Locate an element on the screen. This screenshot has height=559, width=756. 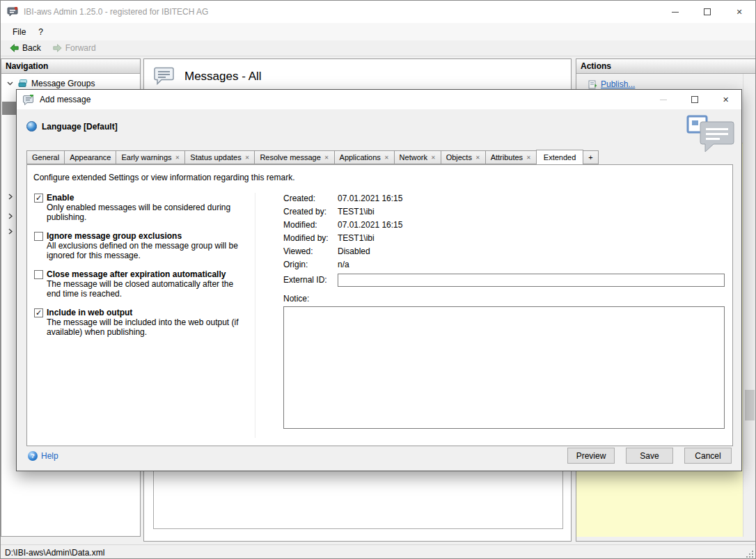
close-button: ✕ is located at coordinates (739, 12).